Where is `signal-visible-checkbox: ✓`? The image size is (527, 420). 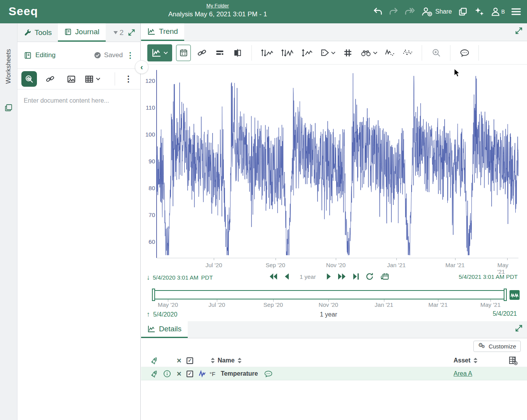 signal-visible-checkbox: ✓ is located at coordinates (190, 374).